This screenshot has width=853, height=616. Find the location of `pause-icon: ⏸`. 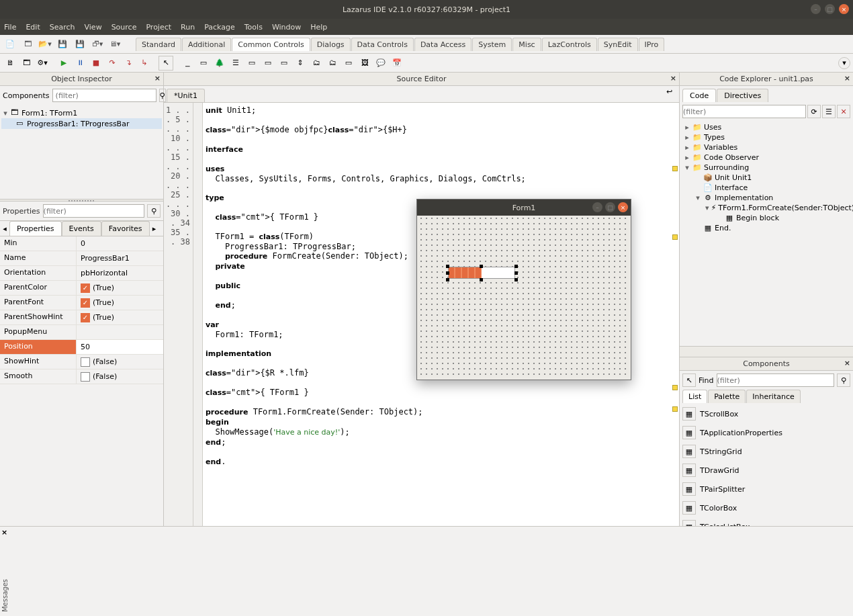

pause-icon: ⏸ is located at coordinates (80, 63).